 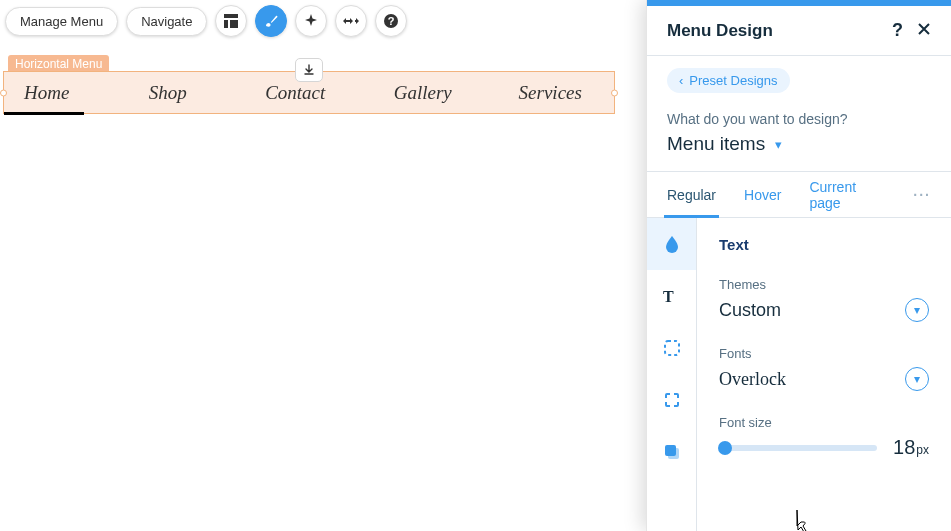 What do you see at coordinates (351, 21) in the screenshot?
I see `stretch-icon-button` at bounding box center [351, 21].